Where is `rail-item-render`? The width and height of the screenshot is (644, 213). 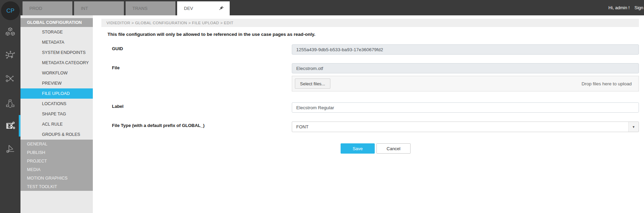 rail-item-render is located at coordinates (10, 148).